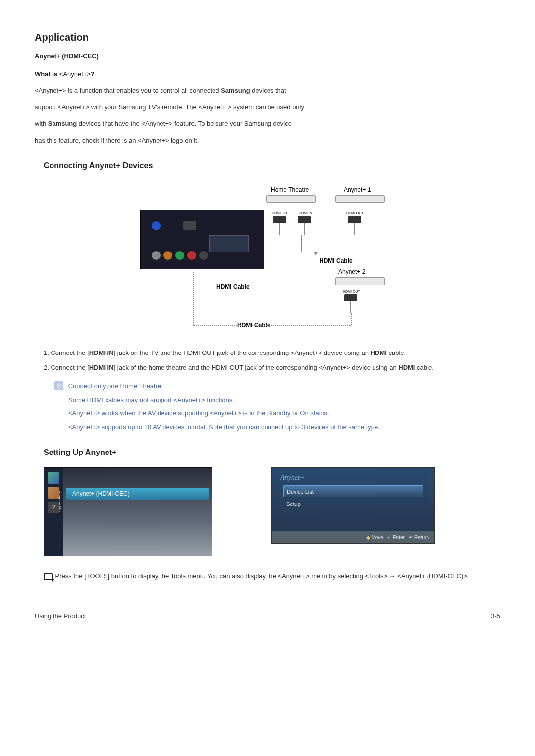 This screenshot has height=756, width=535. What do you see at coordinates (54, 478) in the screenshot?
I see `tools-icon` at bounding box center [54, 478].